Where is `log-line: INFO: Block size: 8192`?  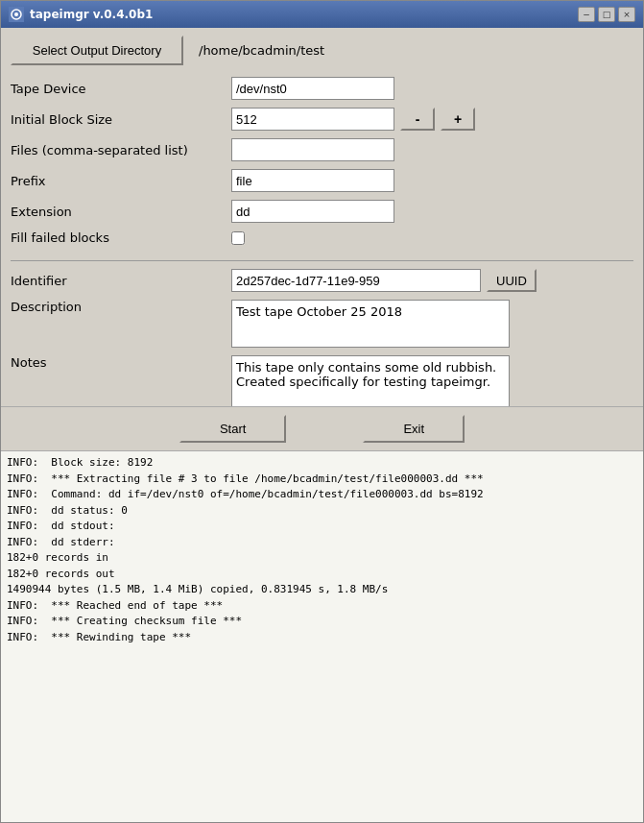
log-line: INFO: Block size: 8192 is located at coordinates (322, 463).